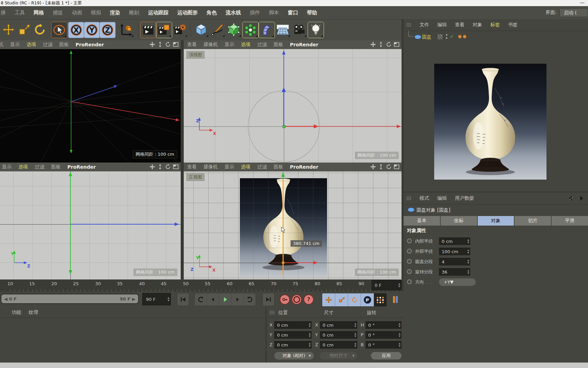 The height and width of the screenshot is (368, 588). I want to click on scale-tool-button, so click(24, 30).